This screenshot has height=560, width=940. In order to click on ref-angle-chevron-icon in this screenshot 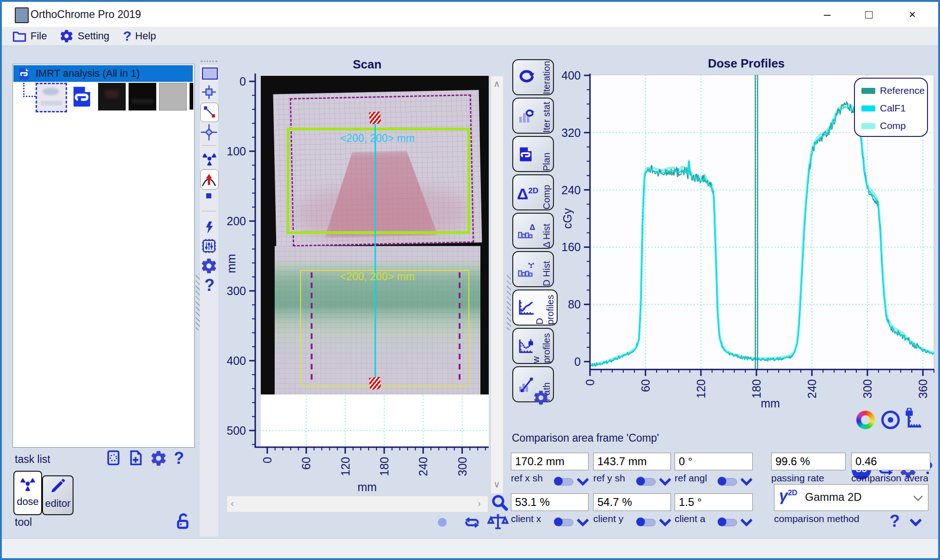, I will do `click(746, 480)`.